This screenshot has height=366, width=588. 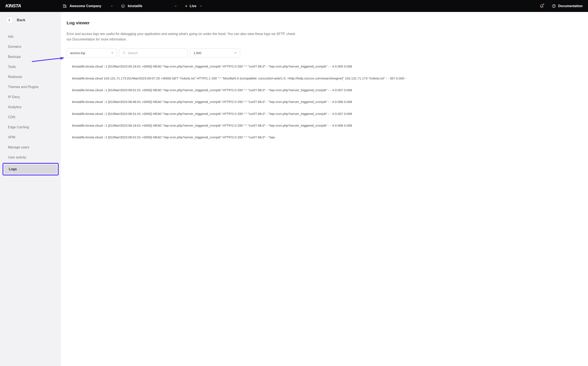 I want to click on sidebar-item-label: APM, so click(x=12, y=137).